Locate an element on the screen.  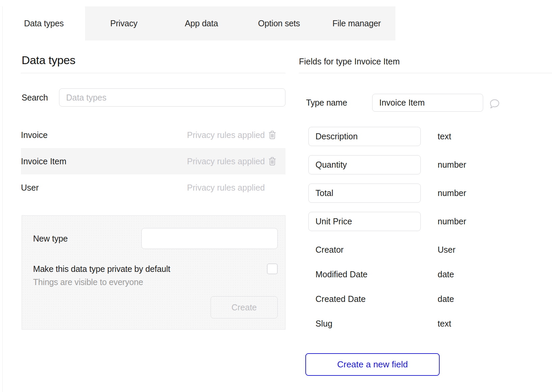
tab-file-manager: File manager is located at coordinates (357, 24).